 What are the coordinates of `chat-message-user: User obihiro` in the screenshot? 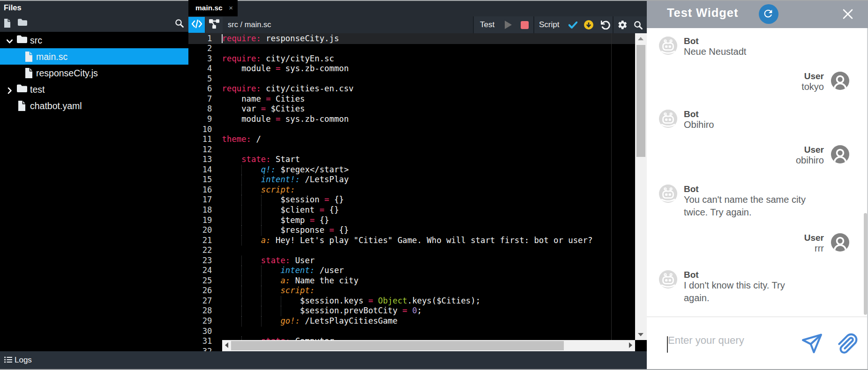 It's located at (757, 156).